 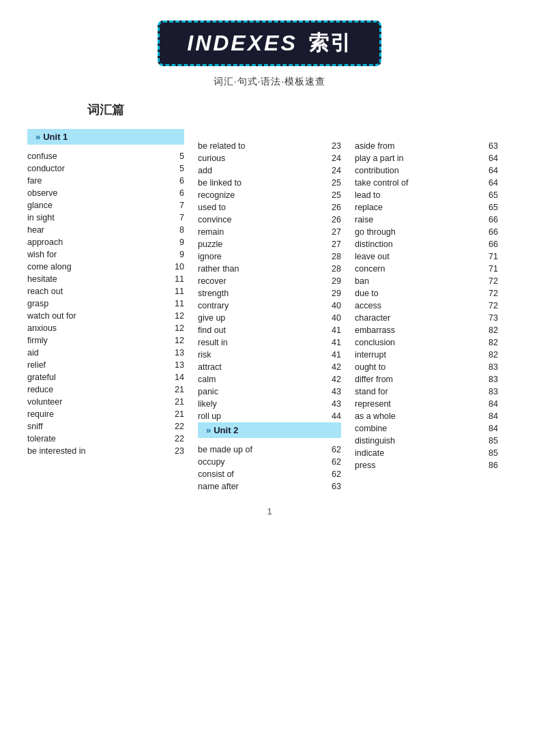 I want to click on word-text: as a whole, so click(x=420, y=416).